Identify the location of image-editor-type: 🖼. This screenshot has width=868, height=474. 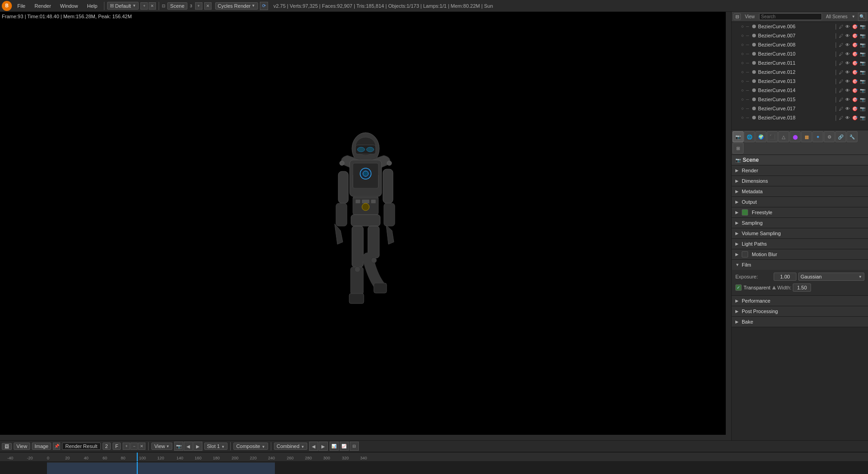
(7, 447).